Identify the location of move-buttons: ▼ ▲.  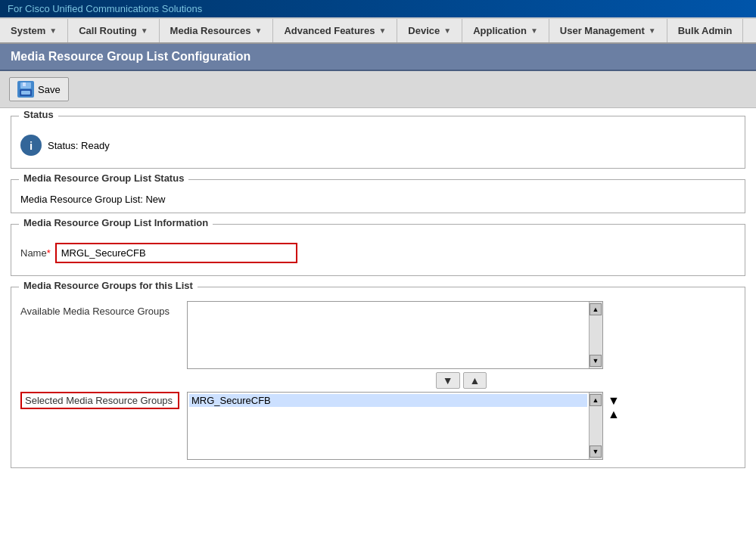
(462, 380).